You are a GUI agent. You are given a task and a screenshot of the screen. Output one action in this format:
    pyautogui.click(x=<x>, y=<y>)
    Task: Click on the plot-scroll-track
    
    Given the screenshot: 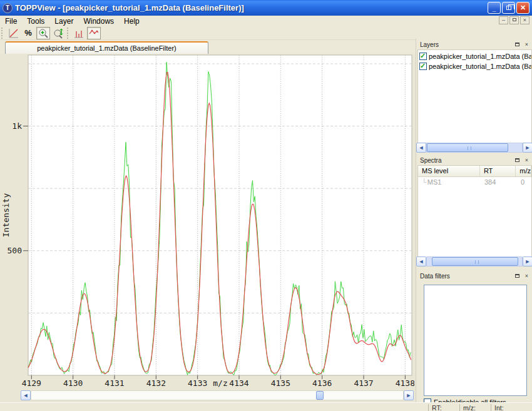 What is the action you would take?
    pyautogui.click(x=217, y=395)
    